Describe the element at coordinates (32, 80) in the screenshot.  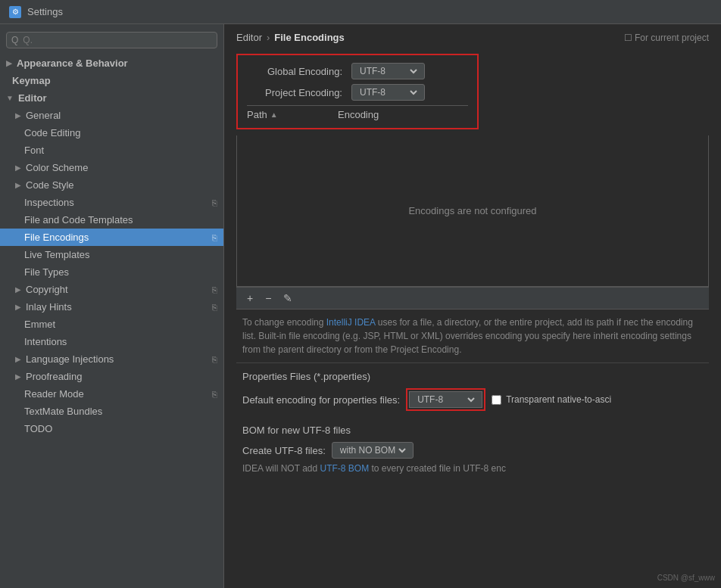
I see `sidebar-item-label: Keymap` at that location.